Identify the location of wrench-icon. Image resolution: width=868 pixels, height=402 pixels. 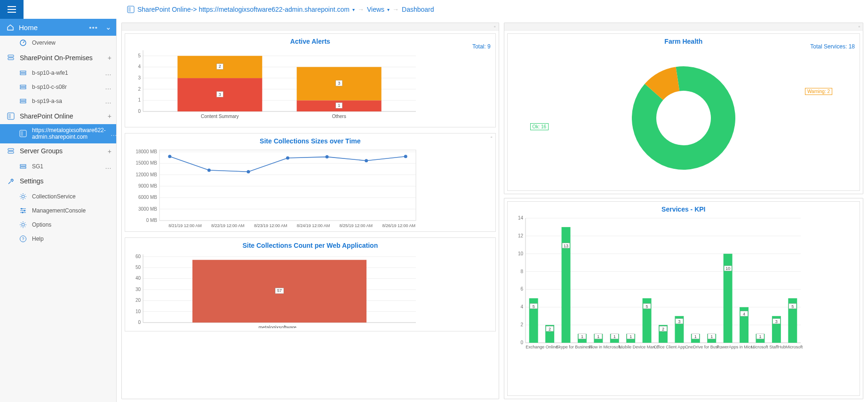
(11, 181).